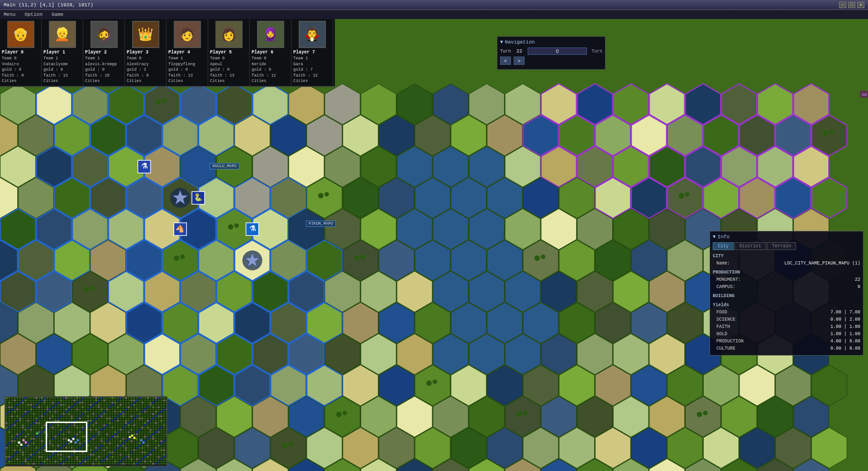  What do you see at coordinates (861, 5) in the screenshot?
I see `close-button: ✕` at bounding box center [861, 5].